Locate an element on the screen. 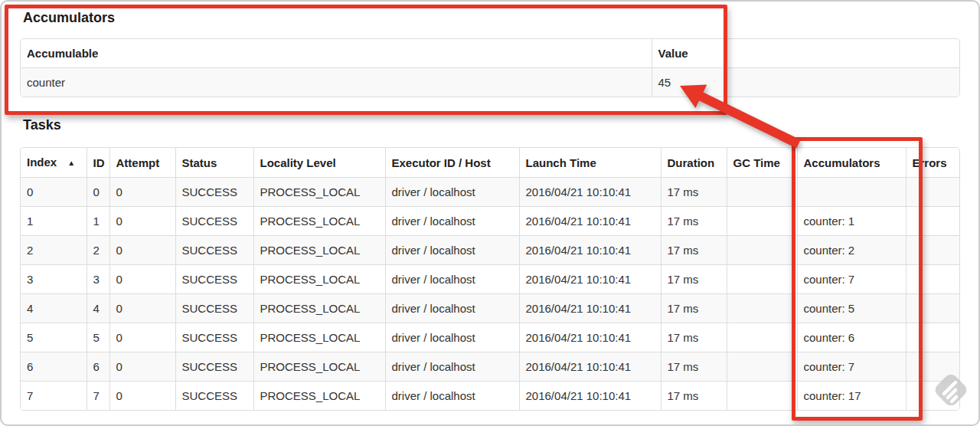  column-header-attempt: Attempt is located at coordinates (142, 162).